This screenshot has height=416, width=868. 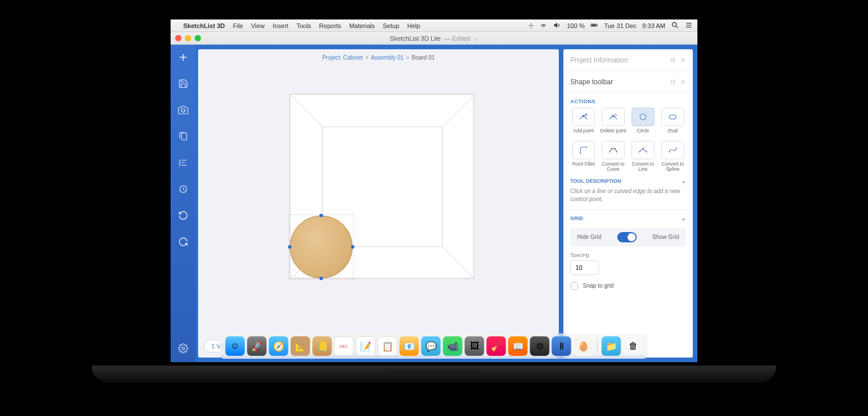 I want to click on menu-file: File, so click(x=238, y=26).